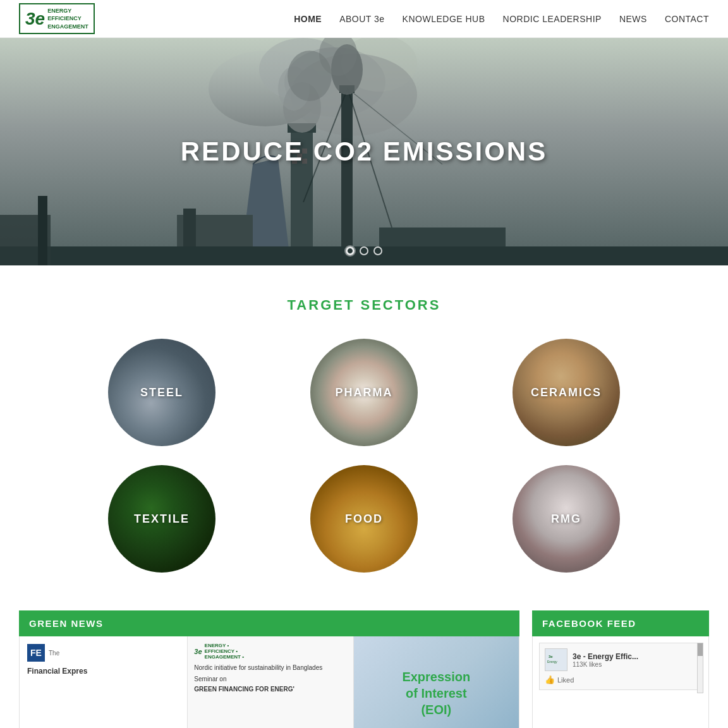 Image resolution: width=728 pixels, height=728 pixels. I want to click on fb-page-name: 3e - Energy Effic..., so click(605, 657).